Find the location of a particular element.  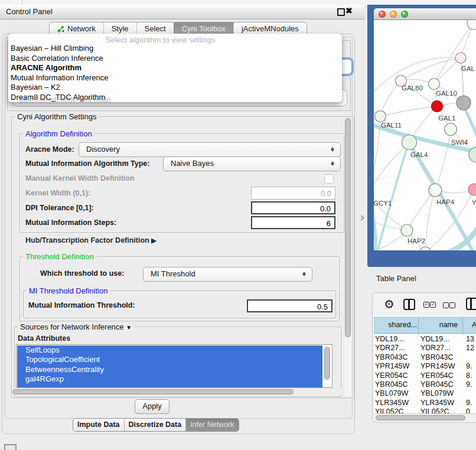

tab-style: Style is located at coordinates (120, 28).